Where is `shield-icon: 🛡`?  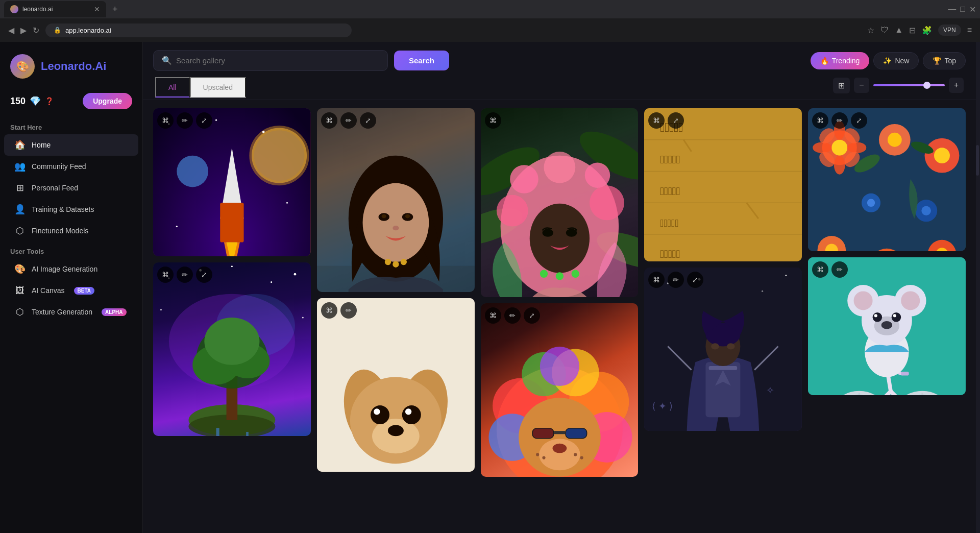
shield-icon: 🛡 is located at coordinates (885, 30).